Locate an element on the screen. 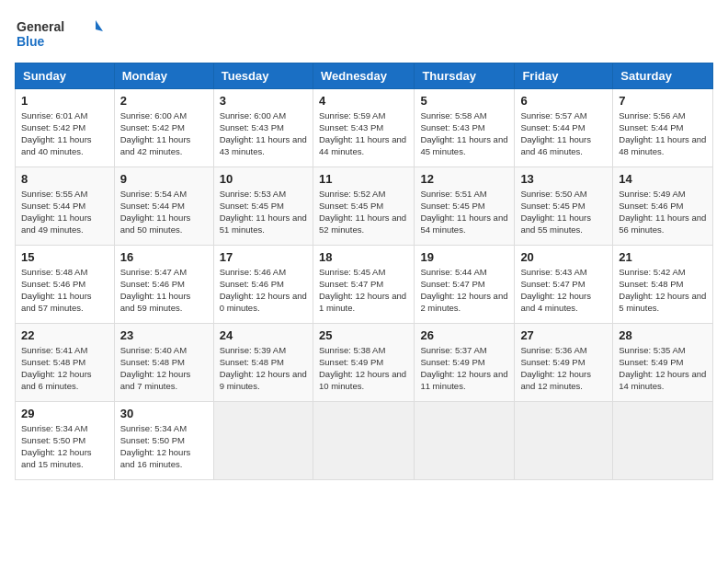 Image resolution: width=728 pixels, height=563 pixels. calendar-cell: 14Sunrise: 5:49 AMSunset: 5:46 PMDayligh… is located at coordinates (664, 206).